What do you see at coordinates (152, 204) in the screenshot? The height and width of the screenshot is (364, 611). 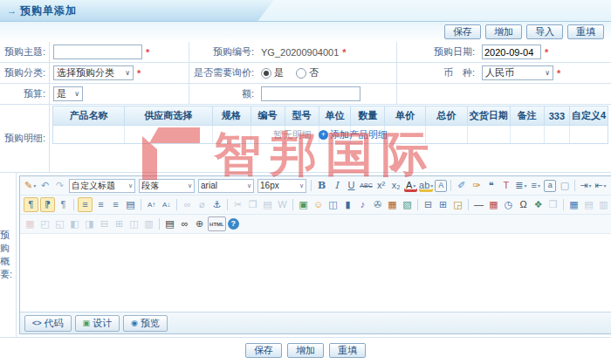 I see `increase-font-icon: A↑` at bounding box center [152, 204].